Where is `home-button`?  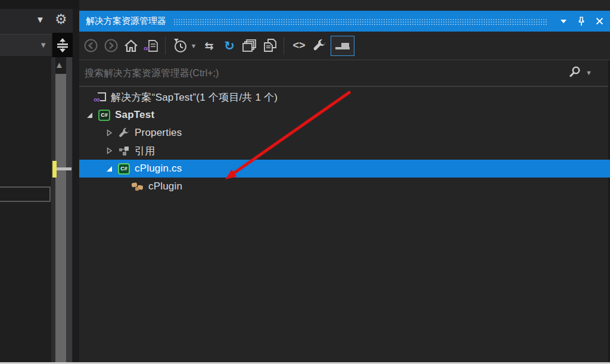
home-button is located at coordinates (131, 46).